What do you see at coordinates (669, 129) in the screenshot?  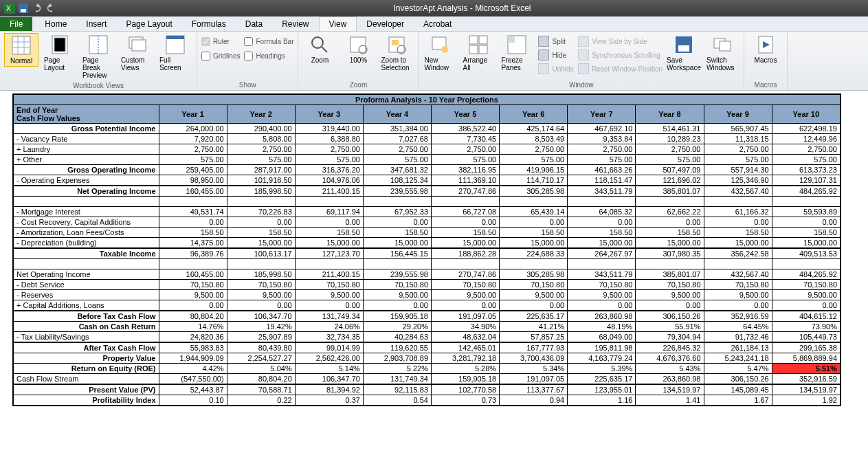 I see `cell: 514,461.31` at bounding box center [669, 129].